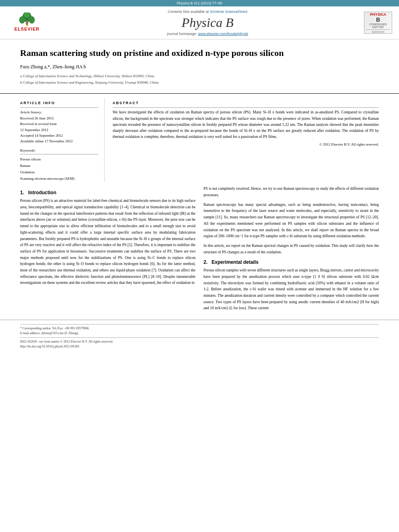 The width and height of the screenshot is (399, 532). Describe the element at coordinates (59, 103) in the screenshot. I see `article-info-heading: ARTICLE INFO` at that location.